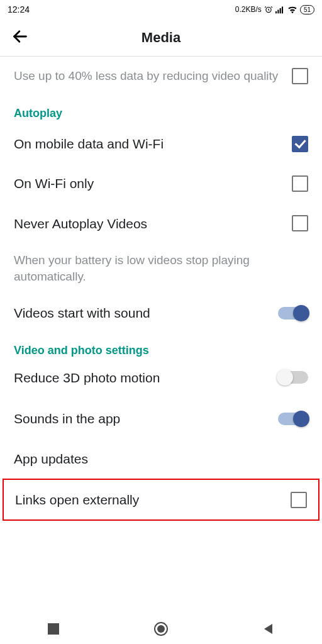 This screenshot has width=322, height=644. I want to click on reduce-3d-row: Reduce 3D photo motion, so click(161, 380).